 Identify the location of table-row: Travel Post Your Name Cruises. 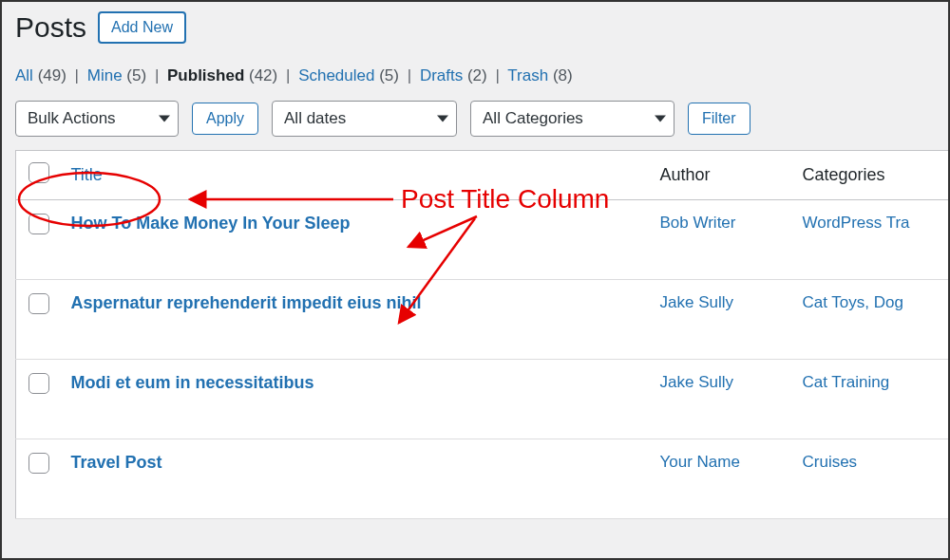
(483, 479).